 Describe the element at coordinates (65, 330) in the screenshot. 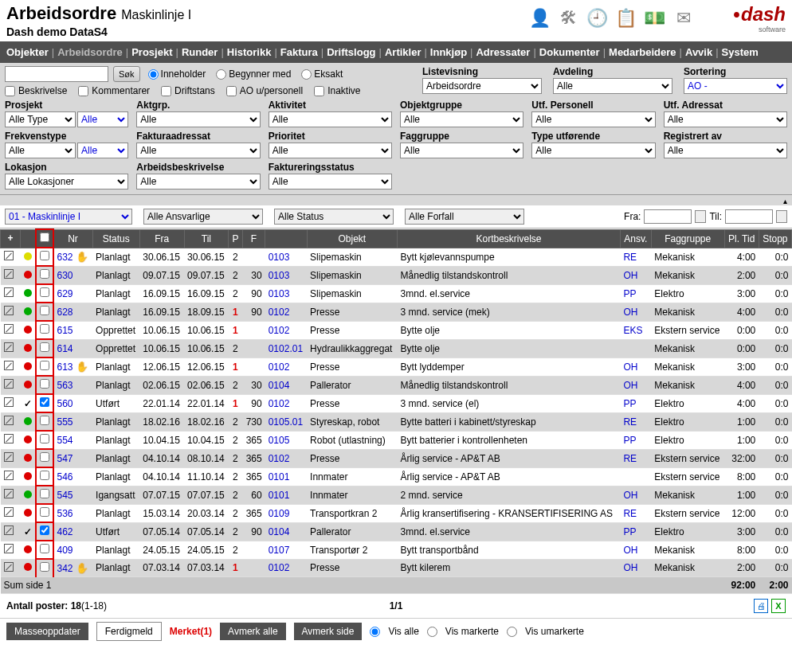

I see `nr-link: 615` at that location.